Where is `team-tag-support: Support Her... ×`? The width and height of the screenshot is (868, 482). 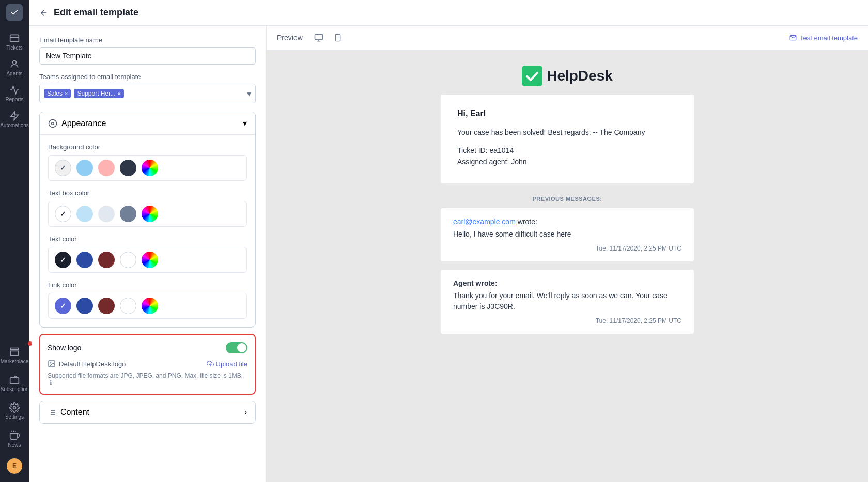 team-tag-support: Support Her... × is located at coordinates (99, 94).